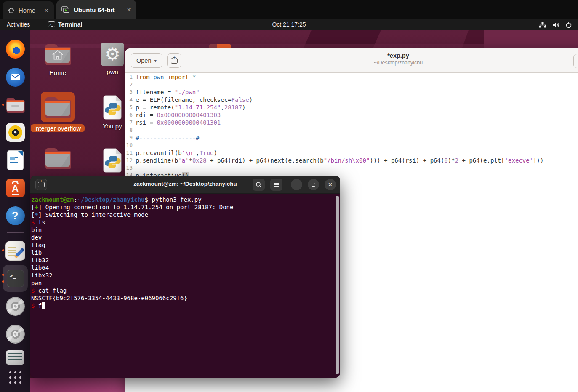 This screenshot has width=578, height=392. What do you see at coordinates (15, 232) in the screenshot?
I see `dock-divider` at bounding box center [15, 232].